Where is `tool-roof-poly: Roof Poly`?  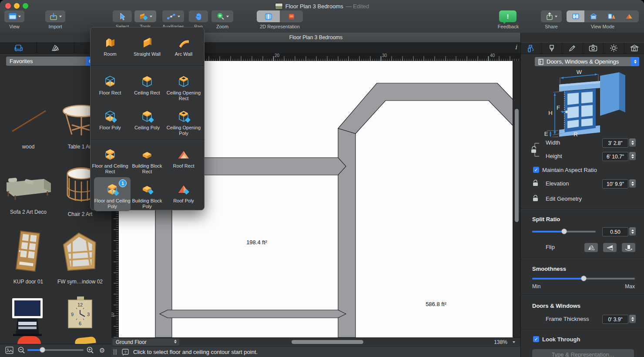 tool-roof-poly: Roof Poly is located at coordinates (184, 191).